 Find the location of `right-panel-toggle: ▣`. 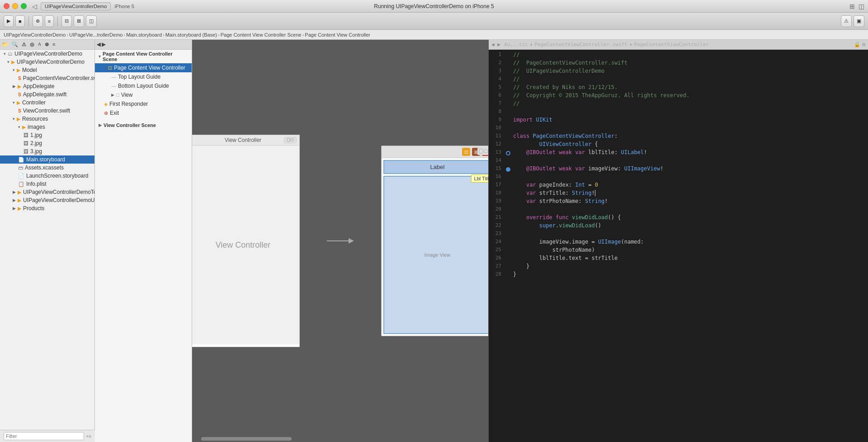

right-panel-toggle: ▣ is located at coordinates (859, 21).